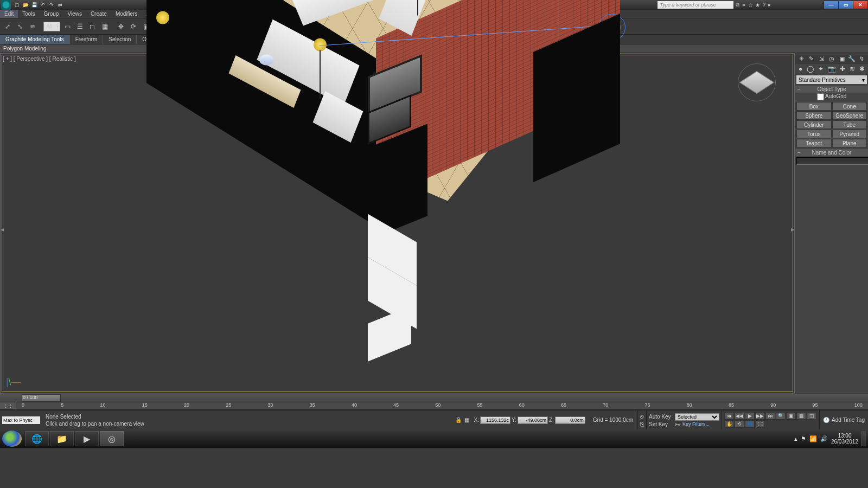 This screenshot has height=488, width=868. I want to click on select-object-icon: ▭, so click(67, 27).